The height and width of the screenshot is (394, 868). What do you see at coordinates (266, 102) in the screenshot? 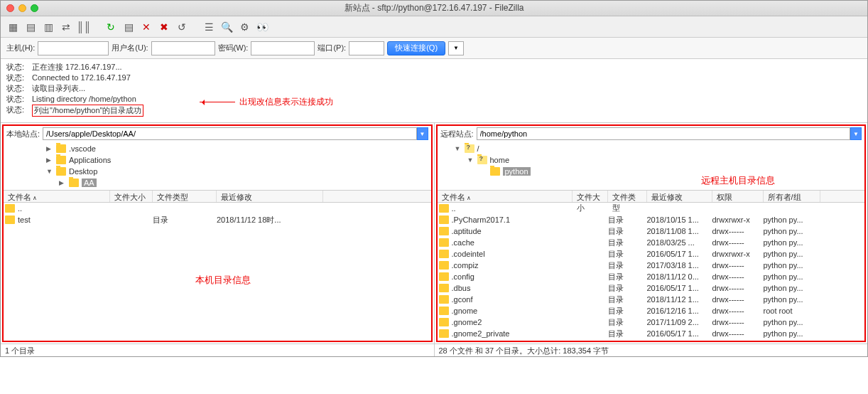
I see `annotation-arrow: 出现改信息表示连接成功` at bounding box center [266, 102].